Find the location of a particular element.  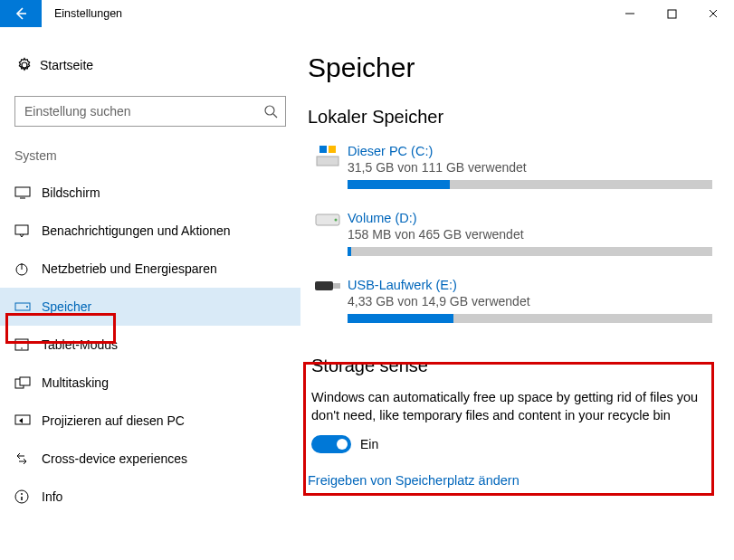

search-input: Einstellung suchen is located at coordinates (150, 111).